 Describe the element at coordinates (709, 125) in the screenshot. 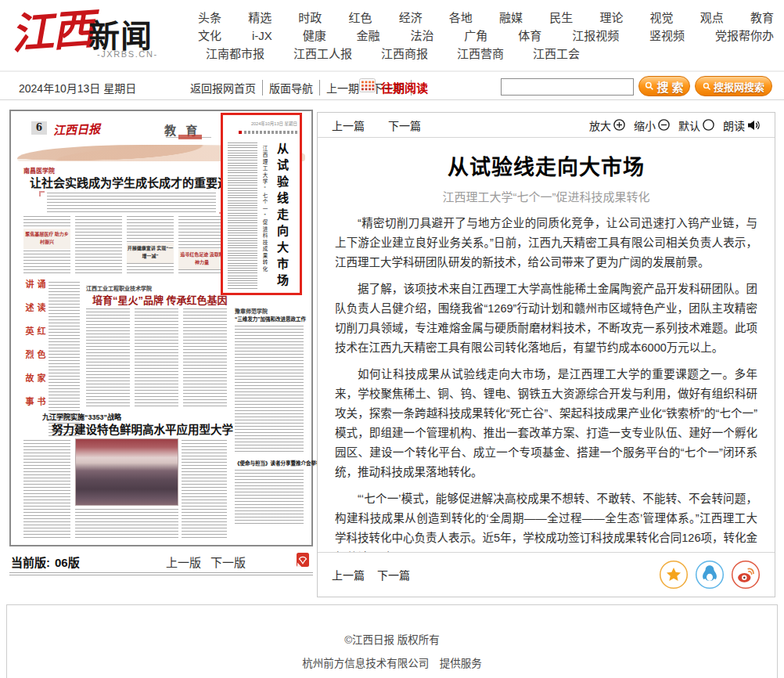

I see `circle-icon` at that location.